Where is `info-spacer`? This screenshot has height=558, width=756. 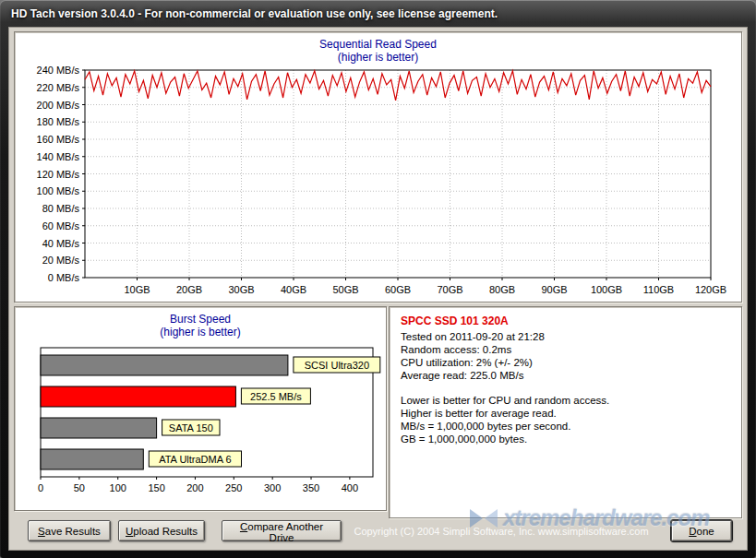
info-spacer is located at coordinates (565, 387).